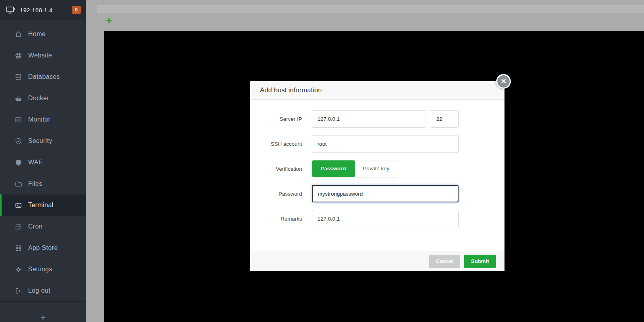 The height and width of the screenshot is (322, 644). What do you see at coordinates (18, 34) in the screenshot?
I see `home-icon` at bounding box center [18, 34].